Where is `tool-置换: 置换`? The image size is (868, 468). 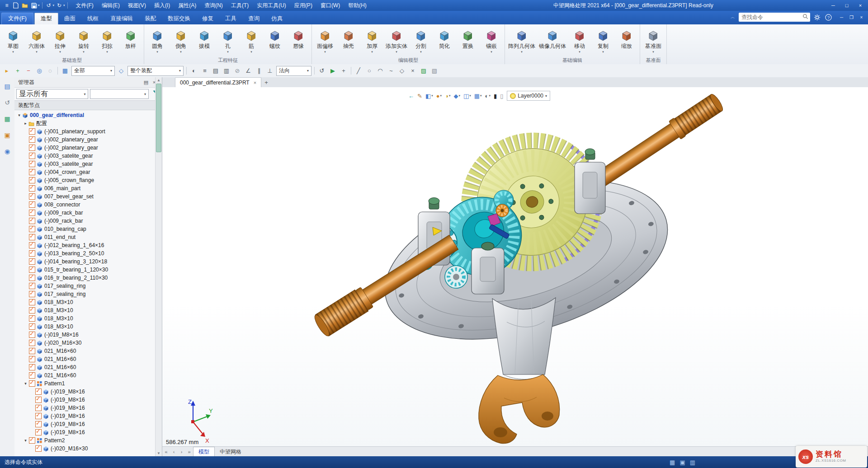
tool-置换: 置换 is located at coordinates (468, 41).